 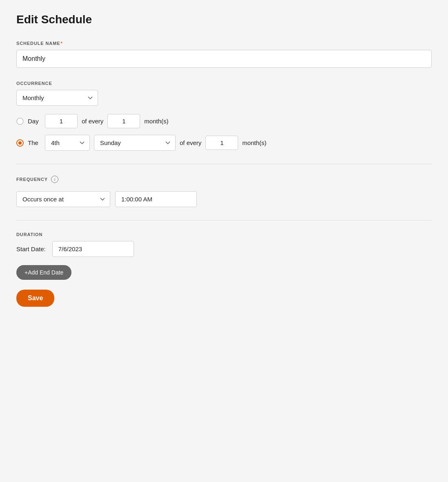 I want to click on radio-btn-day, so click(x=20, y=121).